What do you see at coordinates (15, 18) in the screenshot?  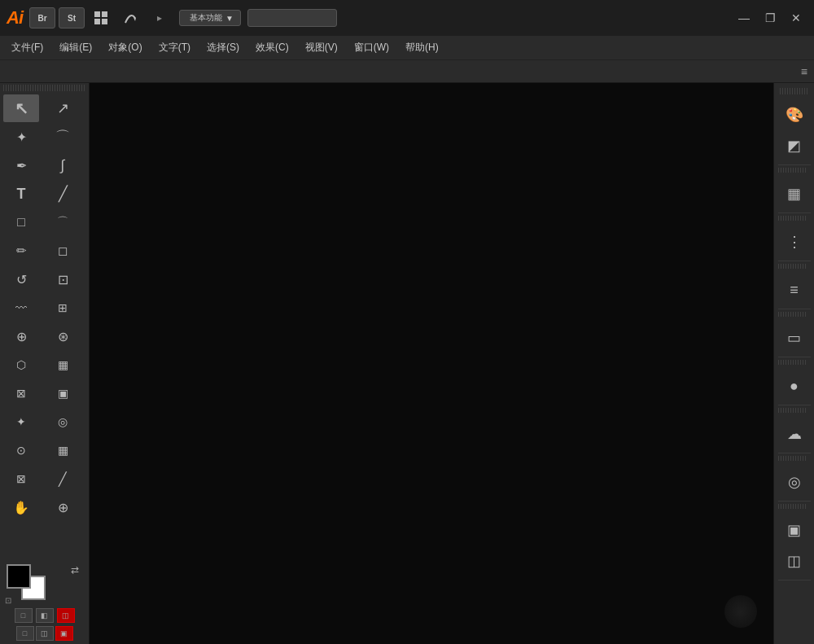 I see `app-logo: Ai` at bounding box center [15, 18].